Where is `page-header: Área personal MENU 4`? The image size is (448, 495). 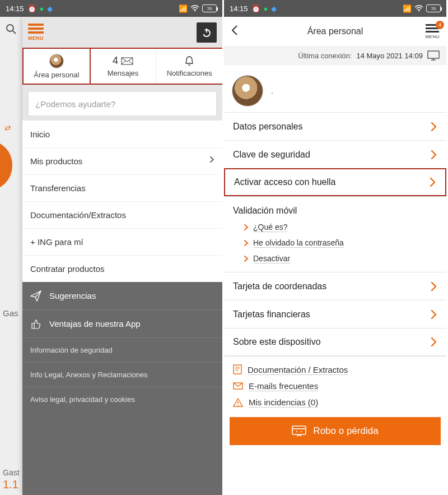
page-header: Área personal MENU 4 is located at coordinates (335, 31).